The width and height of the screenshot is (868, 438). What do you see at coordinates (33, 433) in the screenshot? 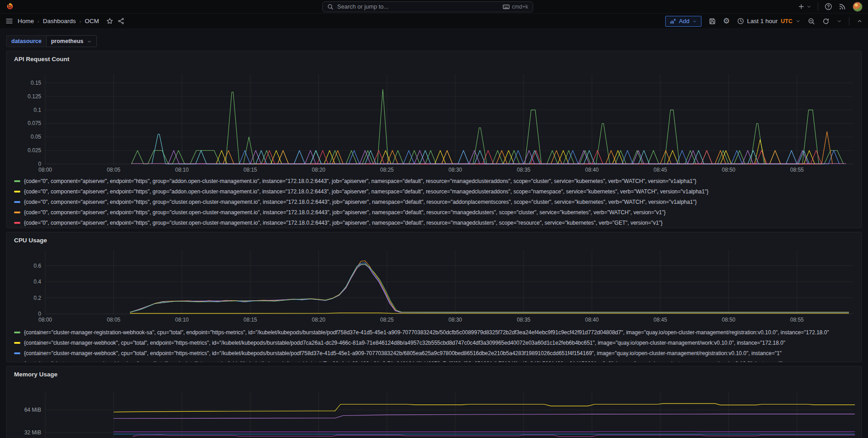
I see `y-axis-tick: 32 MiB` at bounding box center [33, 433].